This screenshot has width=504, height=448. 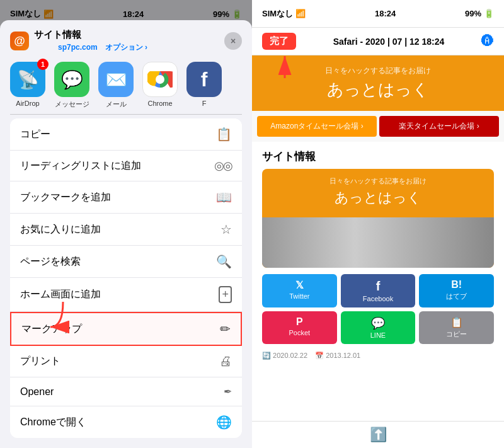 I want to click on site-preview-inner: 日々をハックする記事をお届け あっとはっく, so click(x=378, y=193).